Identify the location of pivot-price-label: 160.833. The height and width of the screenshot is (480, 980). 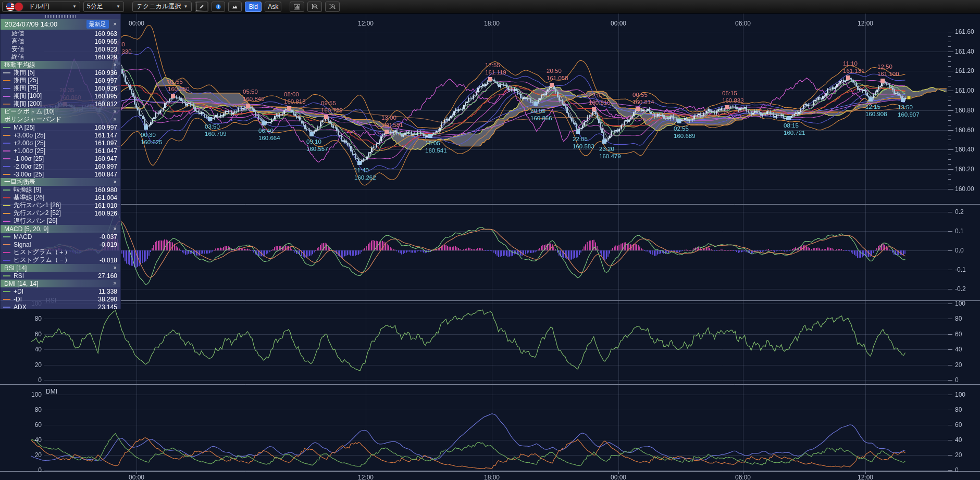
(733, 100).